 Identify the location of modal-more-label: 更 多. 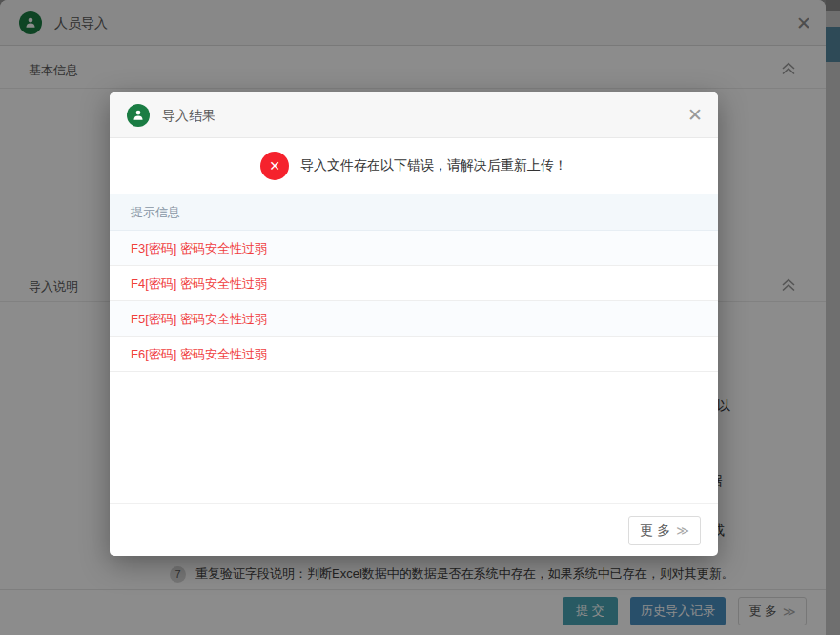
(655, 531).